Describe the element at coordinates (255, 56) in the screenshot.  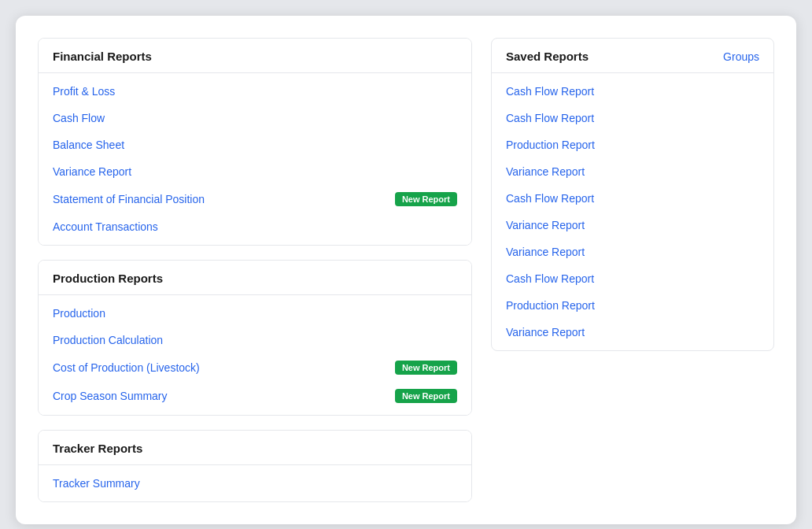
I see `financial-reports-title: Financial Reports` at that location.